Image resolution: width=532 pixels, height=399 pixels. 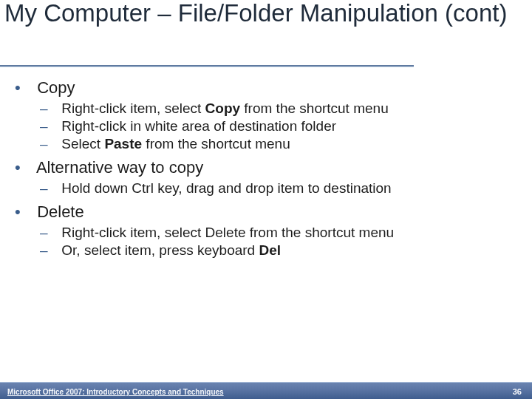 I want to click on bullet-label: Delete, so click(x=61, y=211).